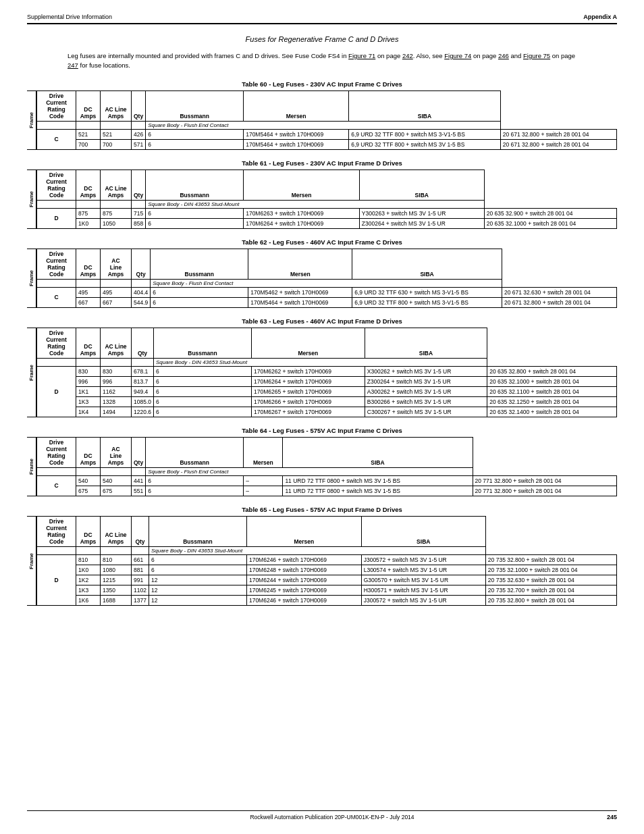 This screenshot has width=644, height=834. What do you see at coordinates (304, 570) in the screenshot?
I see `cell-r1-c4: 170M6248 + switch 170H0069` at bounding box center [304, 570].